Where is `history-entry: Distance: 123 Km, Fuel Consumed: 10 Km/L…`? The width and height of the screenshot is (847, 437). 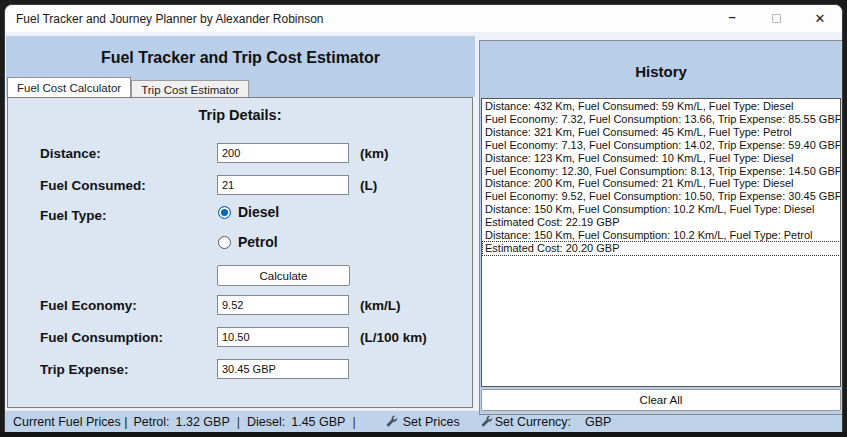
history-entry: Distance: 123 Km, Fuel Consumed: 10 Km/L… is located at coordinates (662, 158).